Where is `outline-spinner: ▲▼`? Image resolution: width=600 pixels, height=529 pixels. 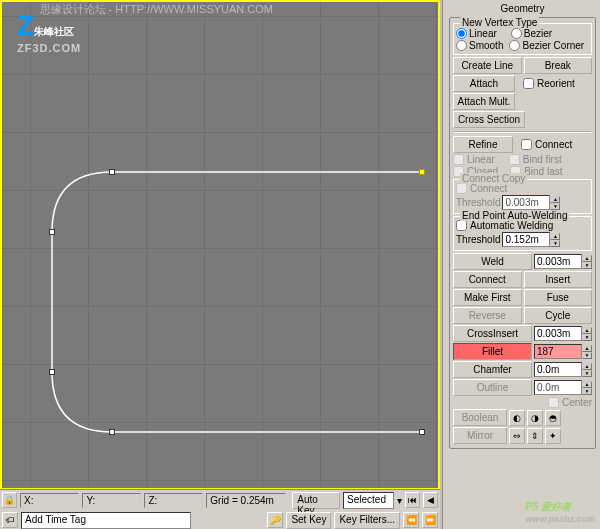
outline-spinner: ▲▼ is located at coordinates (563, 388).